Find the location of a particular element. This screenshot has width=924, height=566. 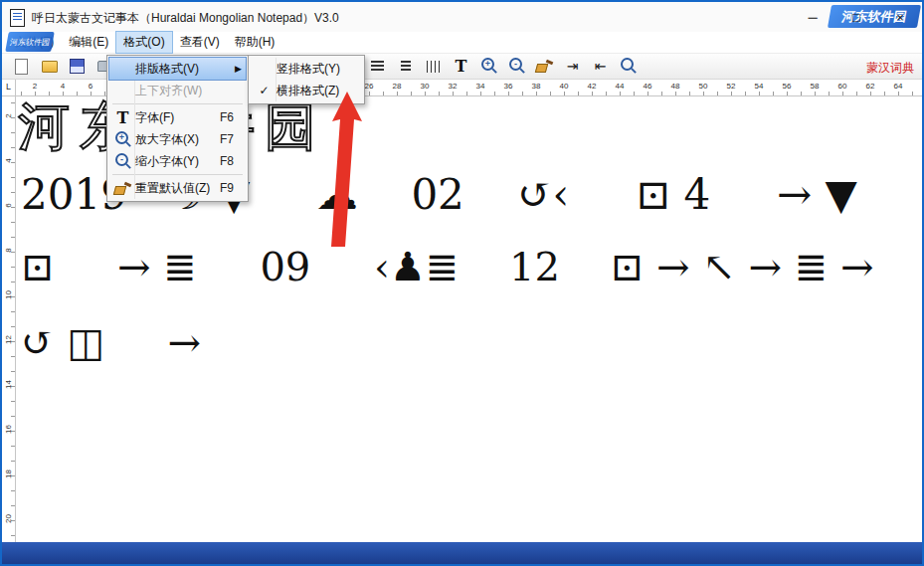

format-brush-icon is located at coordinates (545, 66).